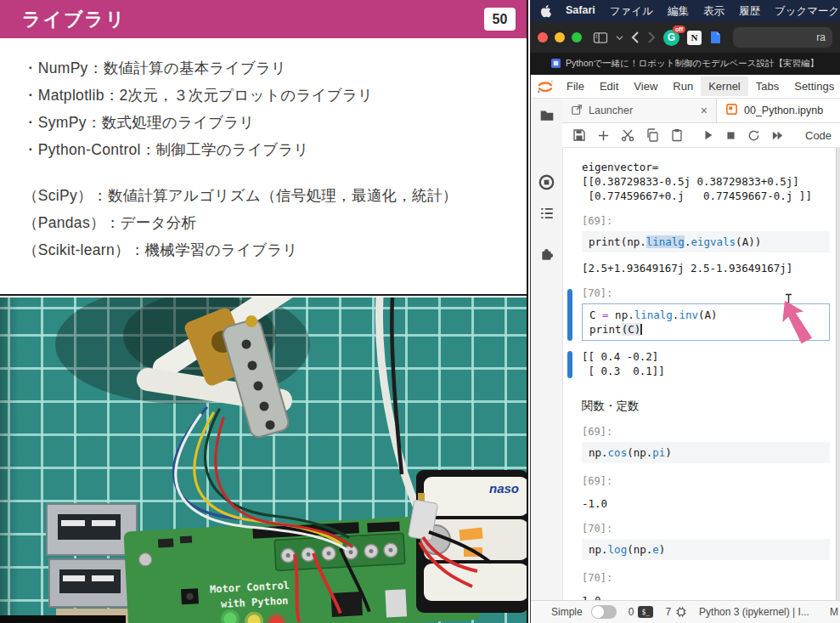 The height and width of the screenshot is (623, 840). What do you see at coordinates (713, 12) in the screenshot?
I see `macos-menu-4: 表示` at bounding box center [713, 12].